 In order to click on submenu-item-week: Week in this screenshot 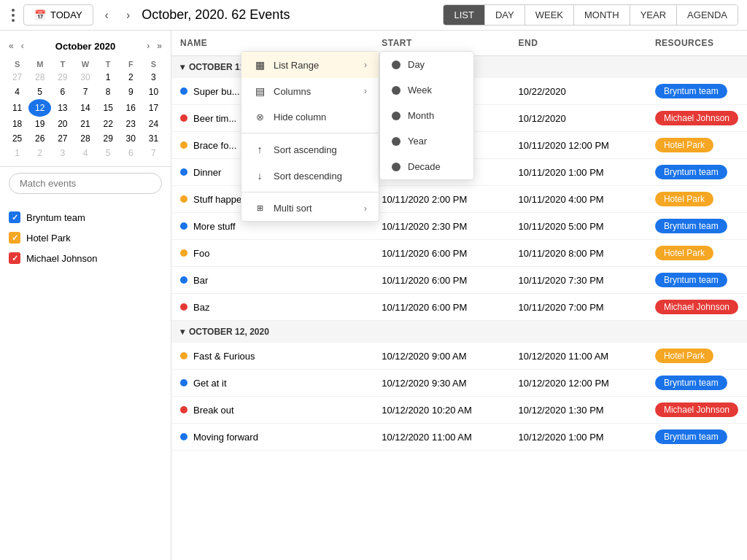, I will do `click(427, 90)`.